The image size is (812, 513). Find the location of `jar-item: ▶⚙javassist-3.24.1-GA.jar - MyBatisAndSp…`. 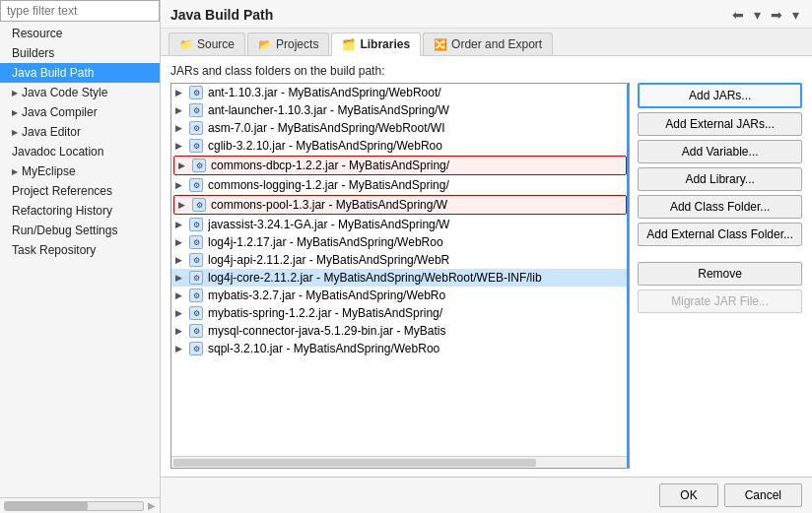

jar-item: ▶⚙javassist-3.24.1-GA.jar - MyBatisAndSp… is located at coordinates (400, 224).